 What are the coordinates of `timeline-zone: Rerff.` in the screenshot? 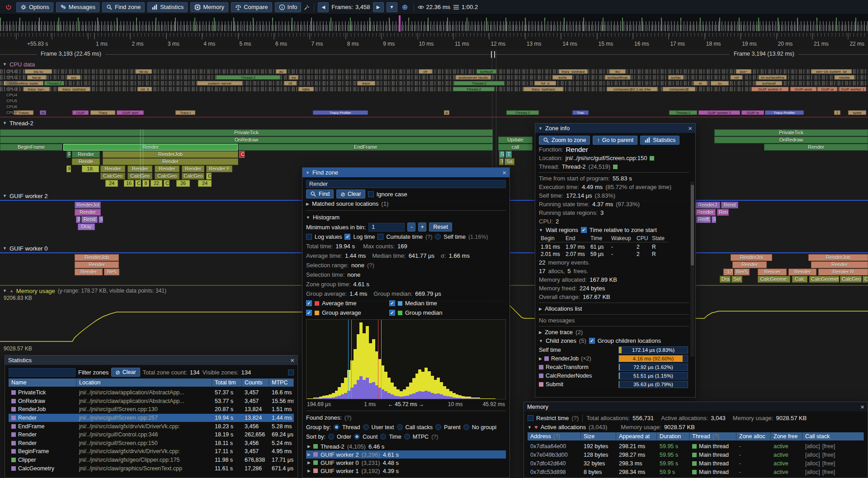 It's located at (703, 220).